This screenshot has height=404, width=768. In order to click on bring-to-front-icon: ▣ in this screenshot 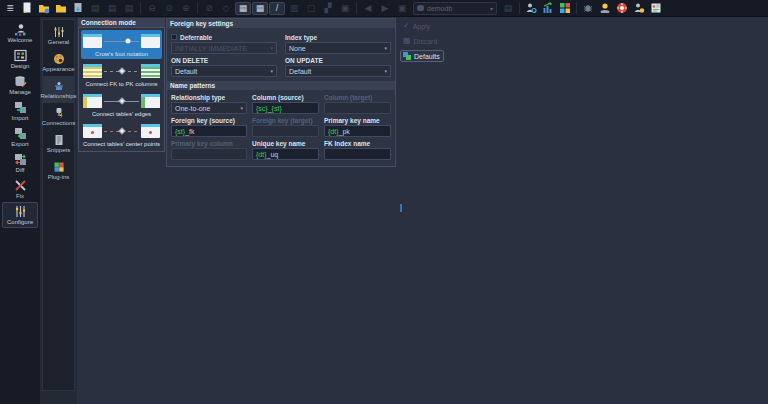, I will do `click(345, 8)`.